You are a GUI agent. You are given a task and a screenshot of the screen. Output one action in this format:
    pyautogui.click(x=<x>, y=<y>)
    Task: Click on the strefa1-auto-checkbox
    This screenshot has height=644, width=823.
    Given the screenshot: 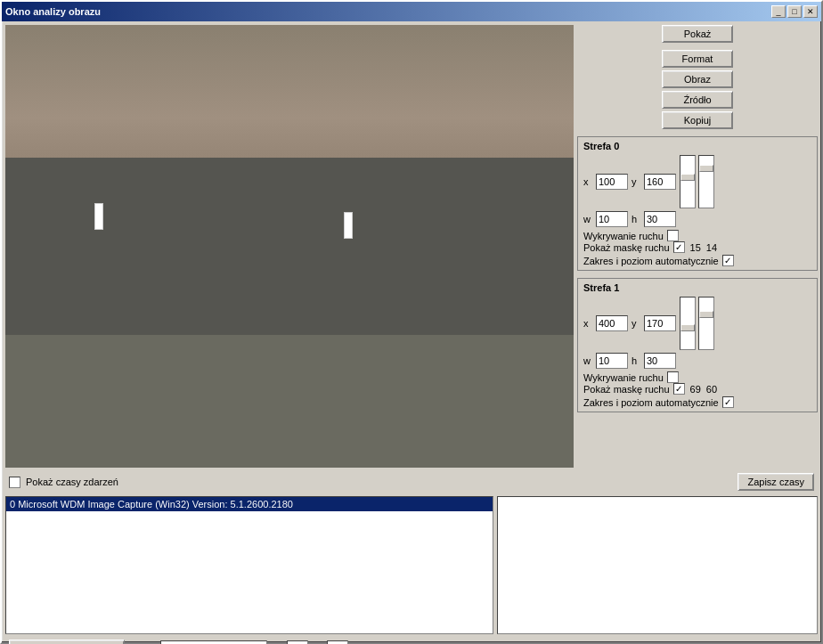 What is the action you would take?
    pyautogui.click(x=729, y=403)
    